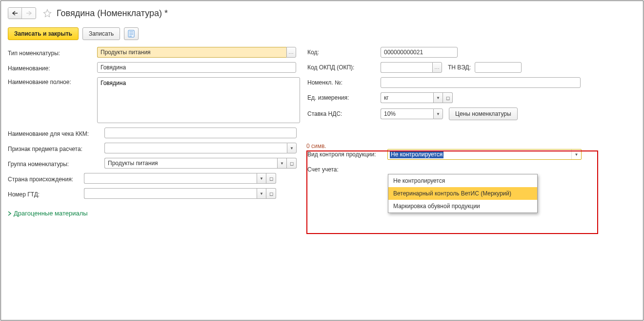 Image resolution: width=644 pixels, height=321 pixels. I want to click on unit-open-button: ◻, so click(448, 98).